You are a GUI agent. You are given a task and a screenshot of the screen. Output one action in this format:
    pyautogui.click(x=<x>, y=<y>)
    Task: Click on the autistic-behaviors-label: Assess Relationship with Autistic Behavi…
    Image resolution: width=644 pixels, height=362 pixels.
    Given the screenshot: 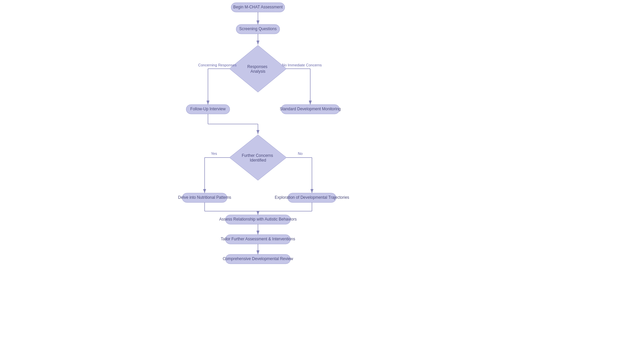 What is the action you would take?
    pyautogui.click(x=258, y=219)
    